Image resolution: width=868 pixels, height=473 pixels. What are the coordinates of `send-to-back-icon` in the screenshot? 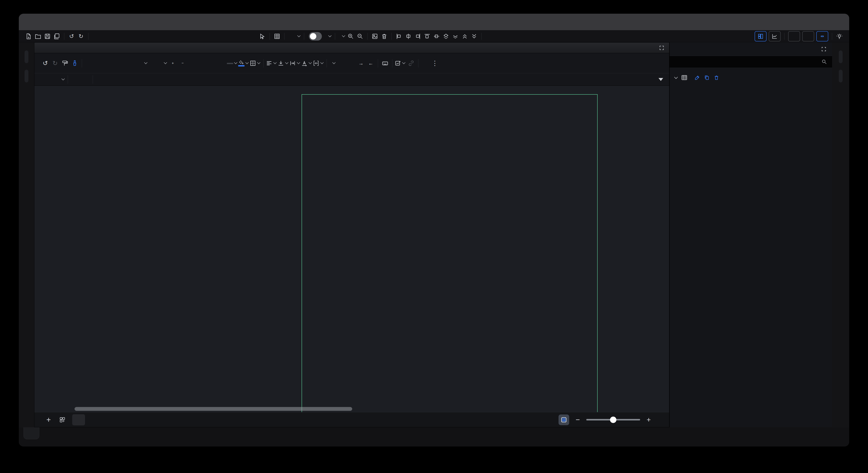 It's located at (455, 36).